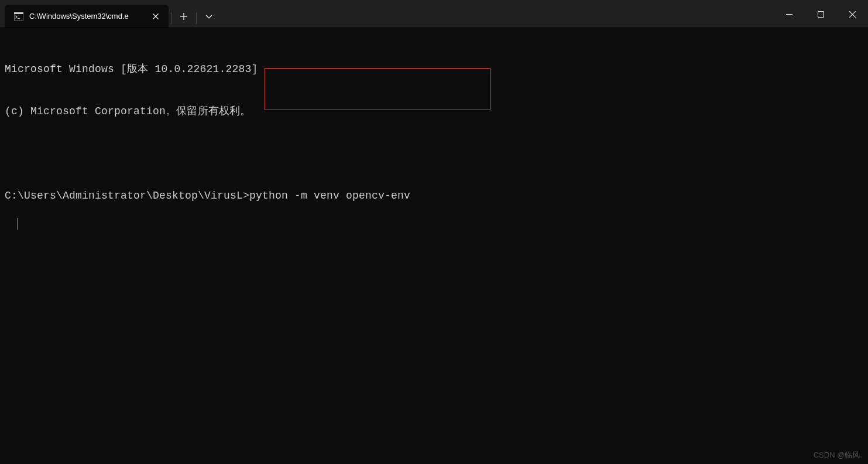  What do you see at coordinates (184, 16) in the screenshot?
I see `new-tab-button` at bounding box center [184, 16].